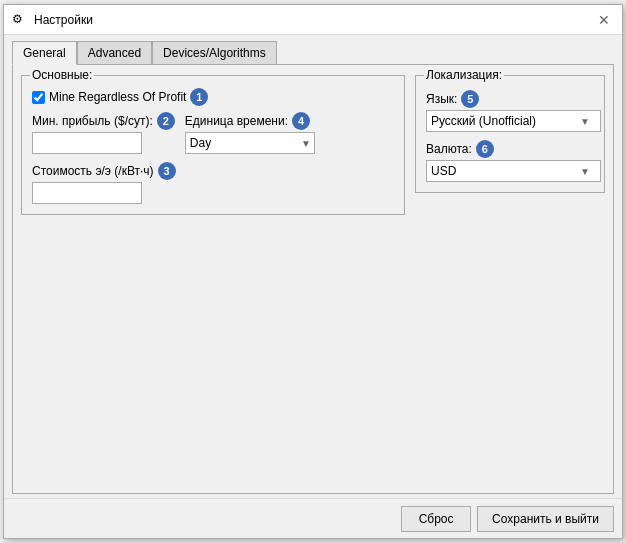 The width and height of the screenshot is (626, 543). Describe the element at coordinates (104, 133) in the screenshot. I see `min-profit-group: Мин. прибыль ($/сут): 2 0.00` at that location.